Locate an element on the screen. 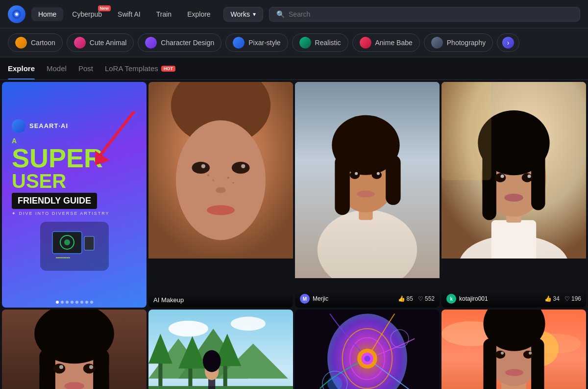 The width and height of the screenshot is (588, 389). cat-cute-animal: Cute Animal is located at coordinates (100, 43).